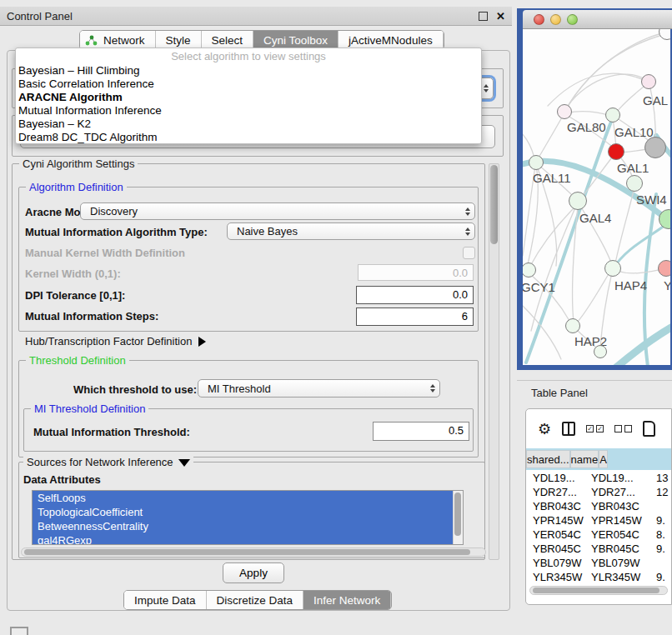 The image size is (672, 635). I want to click on expand-arrow-icon, so click(202, 342).